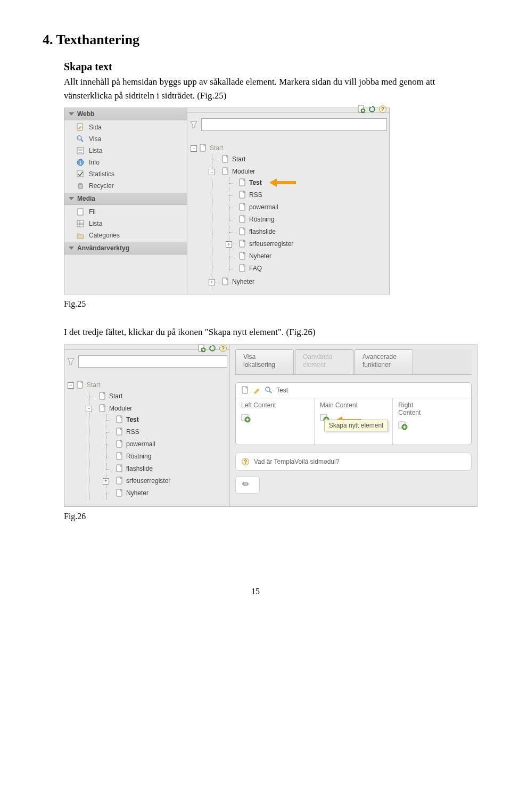 The height and width of the screenshot is (812, 511). Describe the element at coordinates (147, 426) in the screenshot. I see `tree-panel-left: −StartStart−ModulerTestRSSpowermailRöstn…` at that location.